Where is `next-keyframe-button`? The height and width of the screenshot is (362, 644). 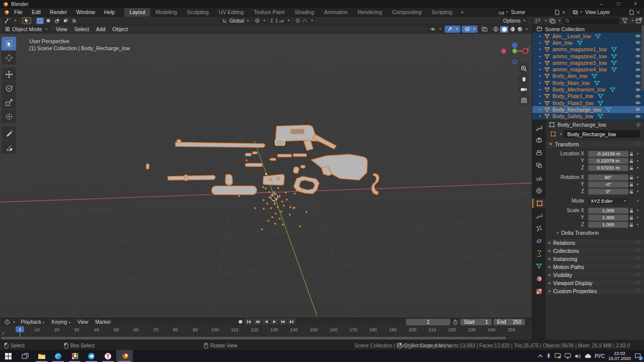 next-keyframe-button is located at coordinates (283, 322).